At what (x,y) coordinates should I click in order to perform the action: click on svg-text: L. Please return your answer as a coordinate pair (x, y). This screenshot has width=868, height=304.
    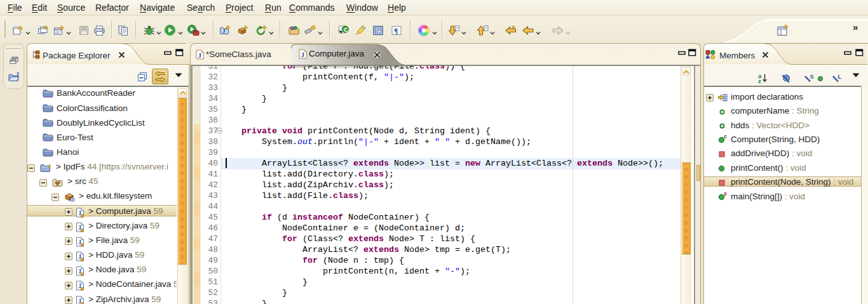
    Looking at the image, I should click on (840, 77).